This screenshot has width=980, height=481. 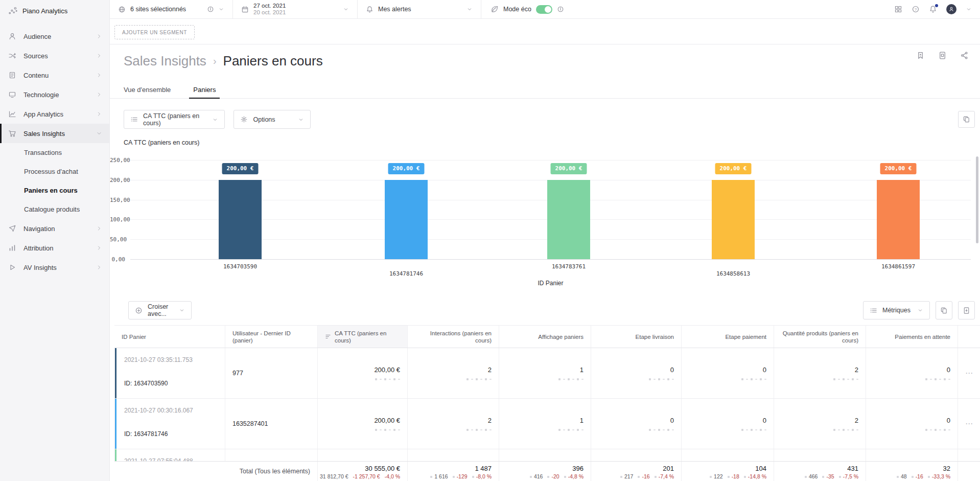 I want to click on column-header-actions, so click(x=969, y=336).